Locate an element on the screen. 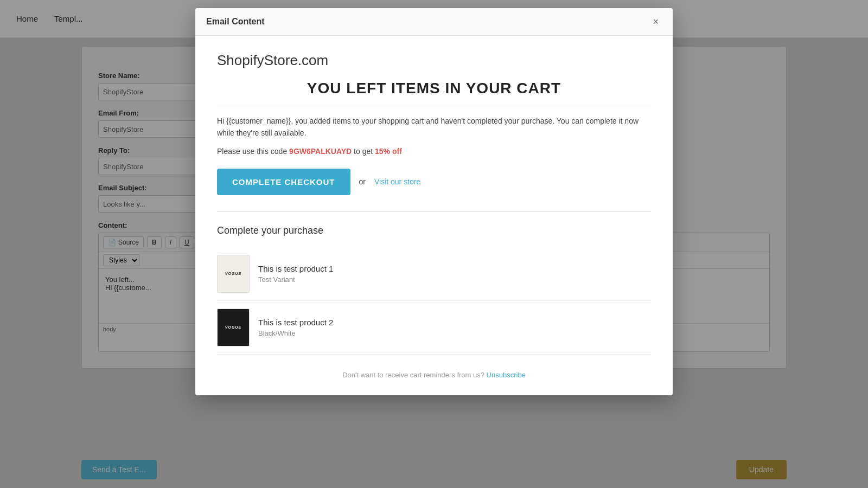 Image resolution: width=868 pixels, height=488 pixels. product-2-info: This is test product 2 Black/White is located at coordinates (455, 328).